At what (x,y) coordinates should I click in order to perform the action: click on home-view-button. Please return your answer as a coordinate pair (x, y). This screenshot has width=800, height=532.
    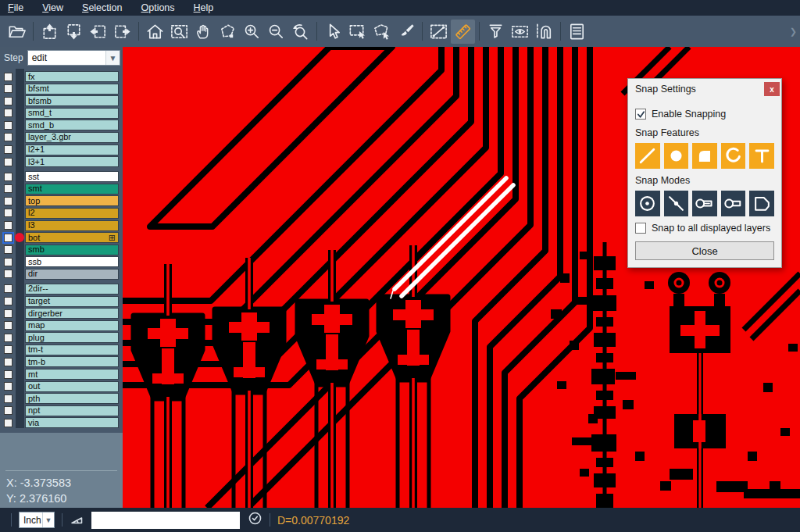
    Looking at the image, I should click on (155, 31).